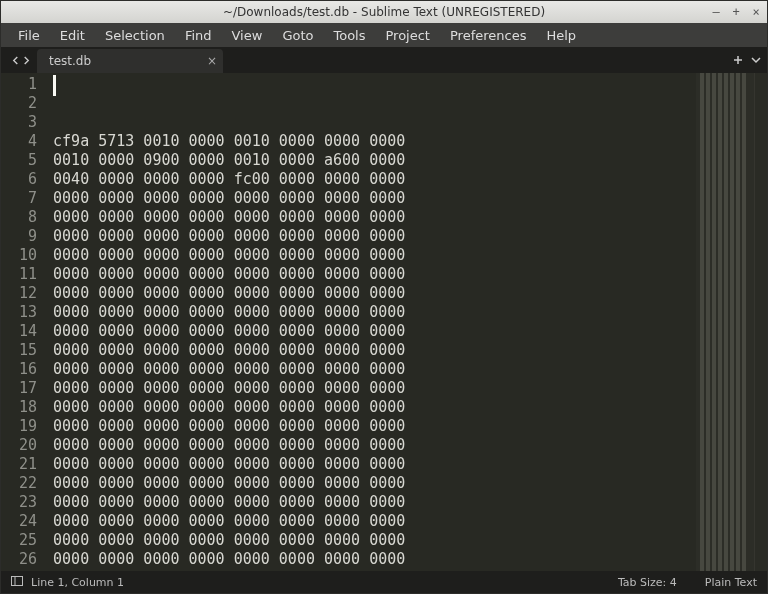 This screenshot has height=594, width=768. I want to click on line-number: 13, so click(28, 312).